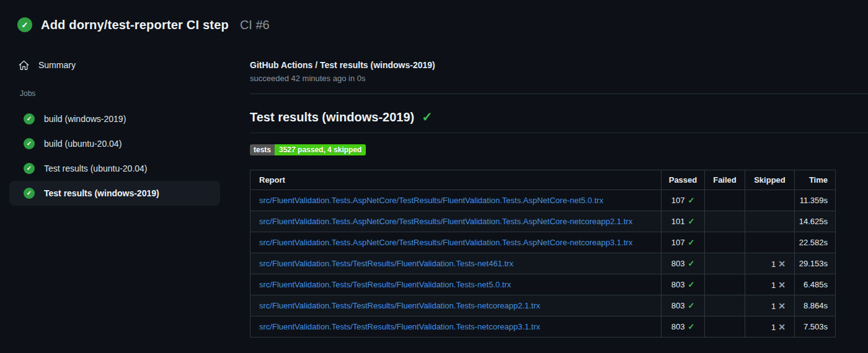 This screenshot has width=868, height=353. What do you see at coordinates (320, 150) in the screenshot?
I see `tests-badge-value: 3527 passed, 4 skipped` at bounding box center [320, 150].